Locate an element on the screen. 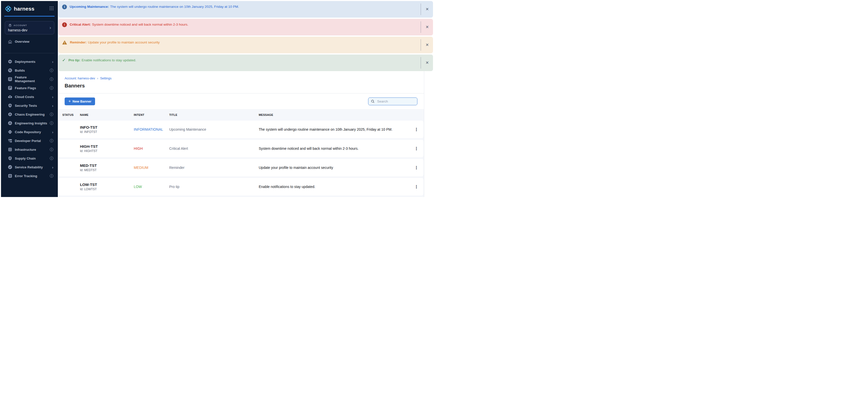 This screenshot has width=868, height=394. breadcrumb-settings-link: Settings is located at coordinates (106, 78).